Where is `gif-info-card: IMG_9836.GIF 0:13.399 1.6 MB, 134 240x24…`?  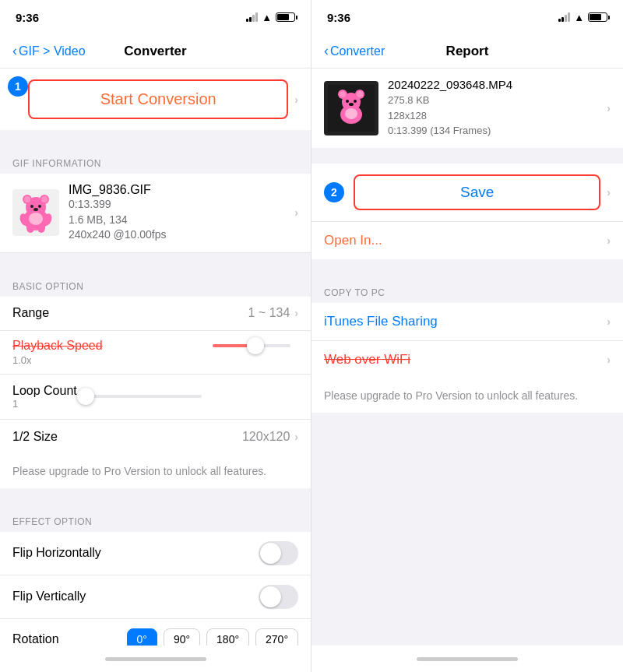 gif-info-card: IMG_9836.GIF 0:13.399 1.6 MB, 134 240x24… is located at coordinates (156, 213).